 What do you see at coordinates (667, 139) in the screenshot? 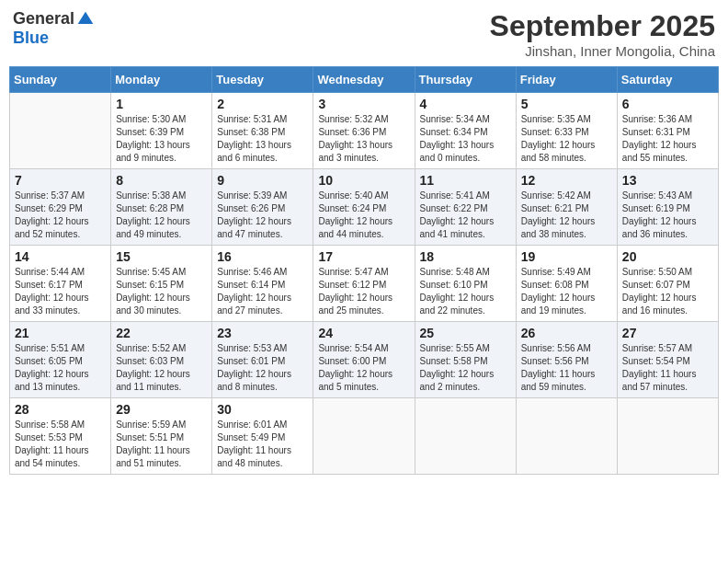
I see `day-info: Sunrise: 5:36 AM Sunset: 6:31 PM Dayligh…` at bounding box center [667, 139].